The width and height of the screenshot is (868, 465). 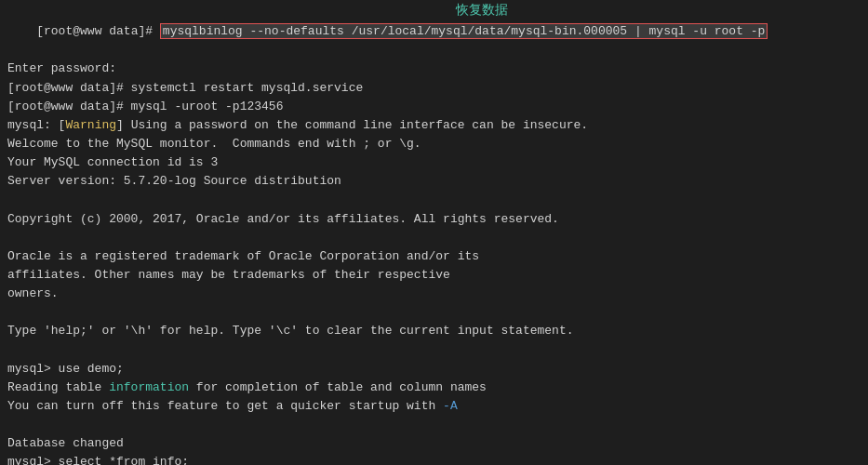 What do you see at coordinates (434, 275) in the screenshot?
I see `line-11: affiliates. Other names may be trademark…` at bounding box center [434, 275].